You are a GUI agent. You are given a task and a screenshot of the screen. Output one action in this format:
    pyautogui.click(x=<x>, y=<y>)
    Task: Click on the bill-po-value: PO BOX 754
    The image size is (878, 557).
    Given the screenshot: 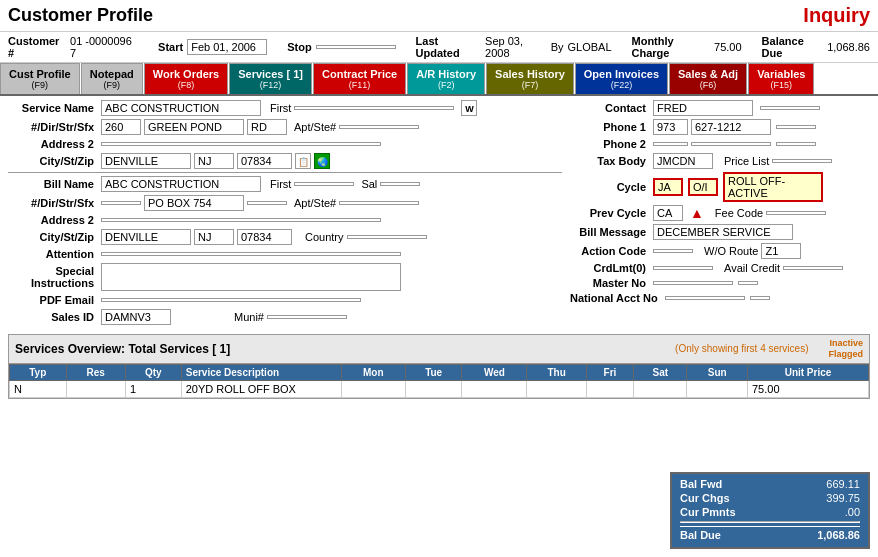 What is the action you would take?
    pyautogui.click(x=194, y=203)
    